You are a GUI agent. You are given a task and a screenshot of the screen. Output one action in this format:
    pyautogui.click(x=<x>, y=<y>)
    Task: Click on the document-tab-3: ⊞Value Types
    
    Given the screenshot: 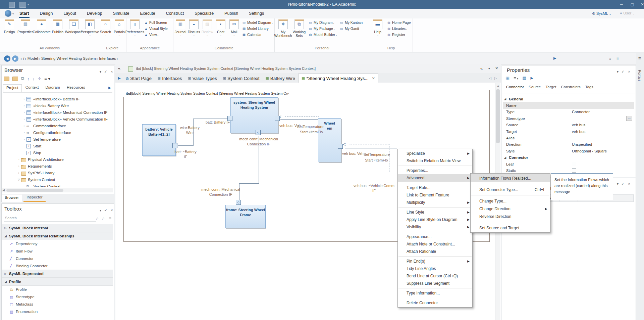 What is the action you would take?
    pyautogui.click(x=203, y=78)
    